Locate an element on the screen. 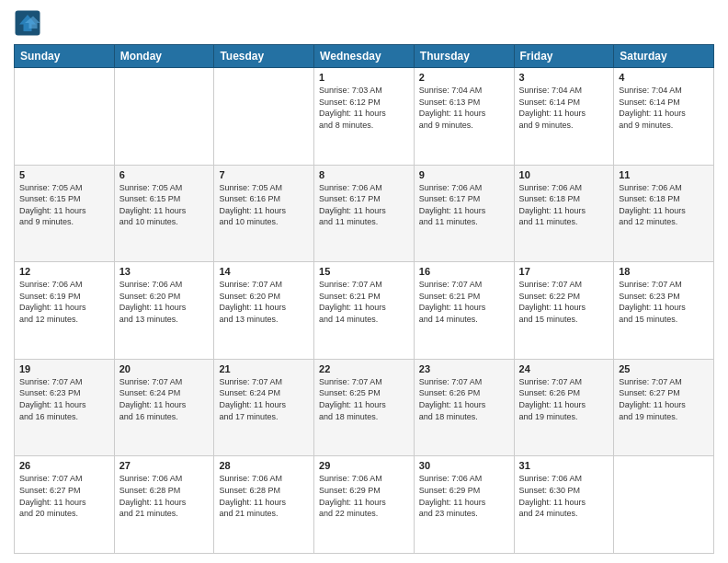 The image size is (728, 563). calendar-day-header: Sunday is located at coordinates (64, 57).